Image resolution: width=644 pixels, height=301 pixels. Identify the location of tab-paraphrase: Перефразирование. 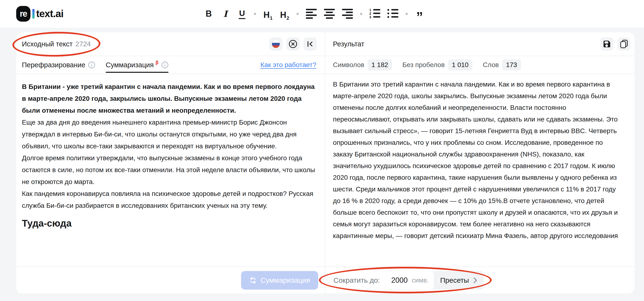
(58, 65).